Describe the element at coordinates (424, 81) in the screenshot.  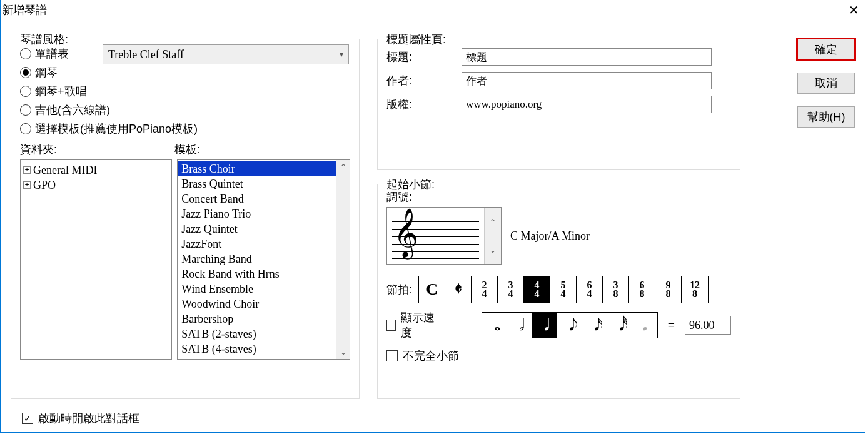
I see `field-author-label: 作者:` at that location.